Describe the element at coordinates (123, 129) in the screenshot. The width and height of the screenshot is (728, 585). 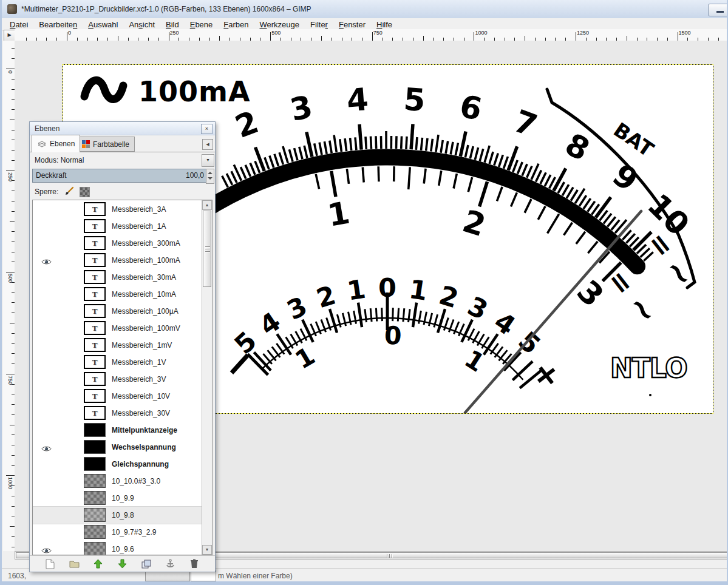
I see `layers-dialog-titlebar: Ebenen ×` at that location.